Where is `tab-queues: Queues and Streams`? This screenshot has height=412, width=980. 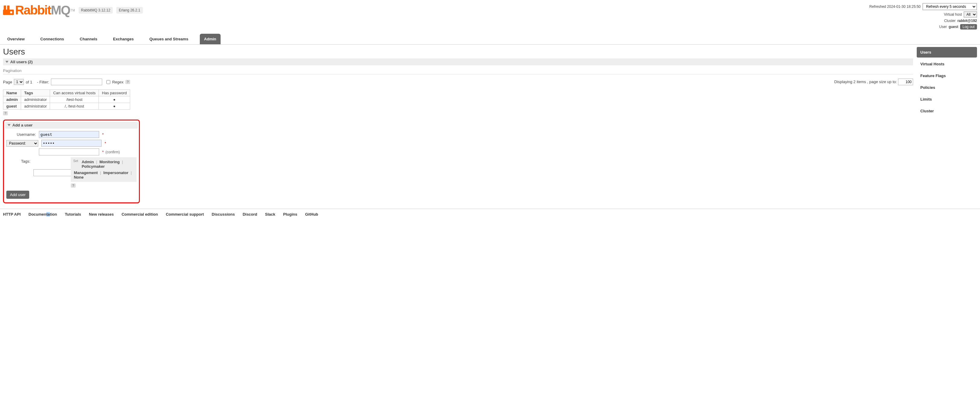 tab-queues: Queues and Streams is located at coordinates (169, 39).